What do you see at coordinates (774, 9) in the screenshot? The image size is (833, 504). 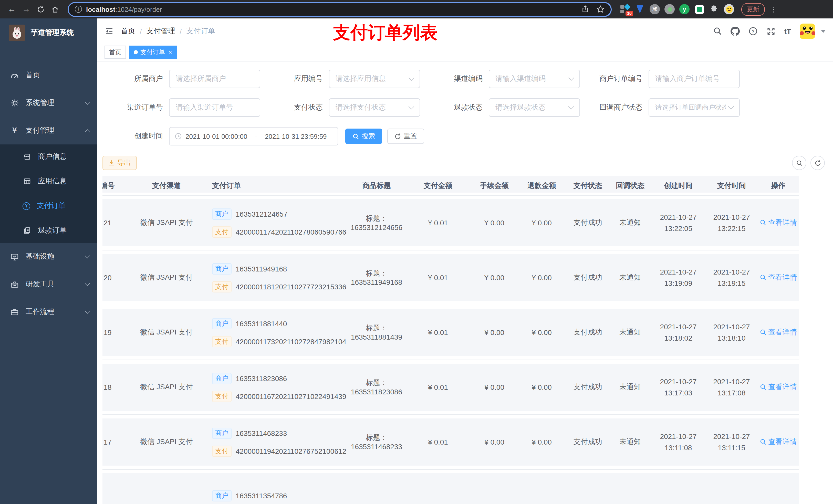 I see `browser-menu-icon: ⋮` at bounding box center [774, 9].